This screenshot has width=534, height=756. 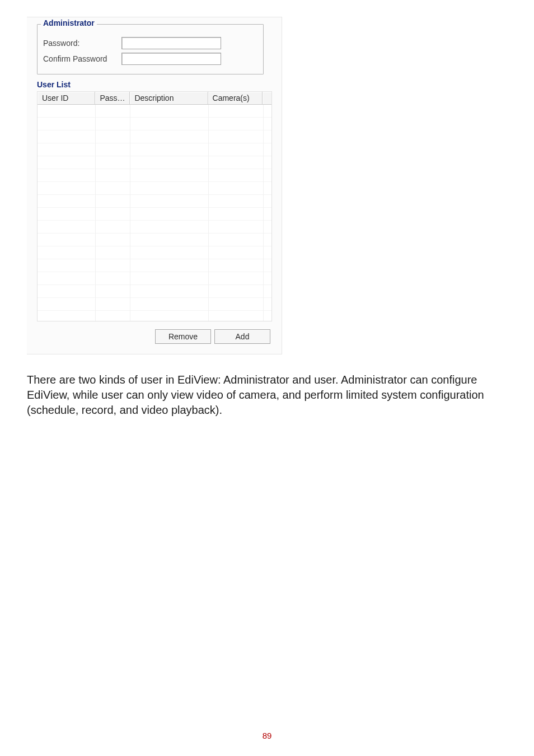 I want to click on password-row: Password:, so click(x=150, y=43).